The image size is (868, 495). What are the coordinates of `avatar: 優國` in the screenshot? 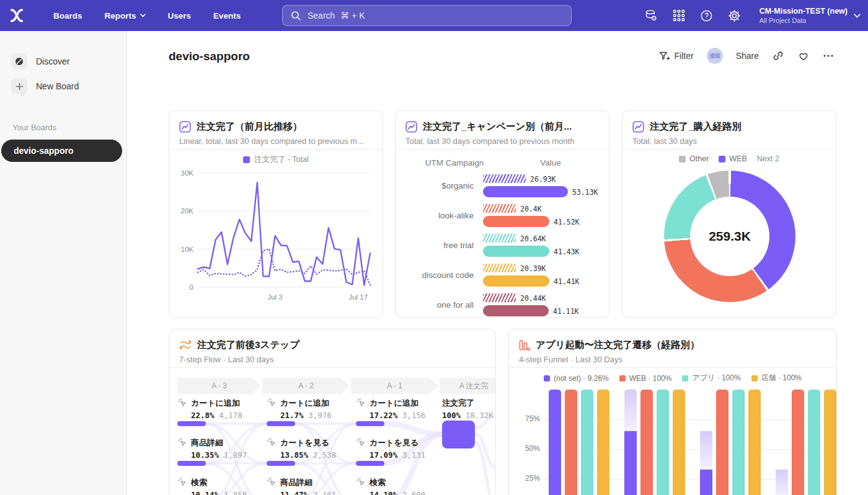 It's located at (715, 56).